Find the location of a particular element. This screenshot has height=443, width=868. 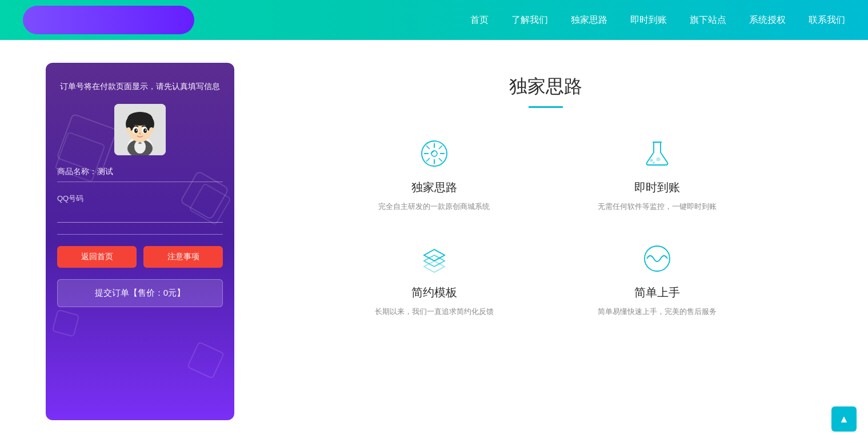

product-name-row: 商品名称：测试 is located at coordinates (140, 172).